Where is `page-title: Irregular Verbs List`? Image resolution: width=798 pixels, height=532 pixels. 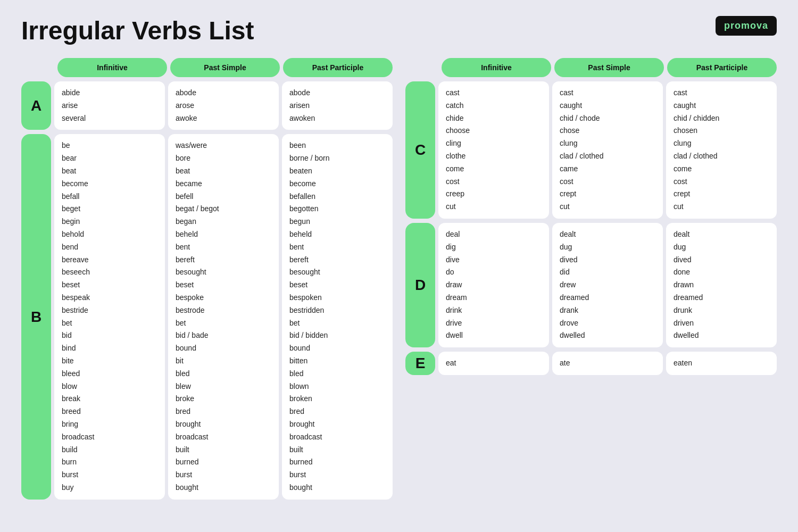 page-title: Irregular Verbs List is located at coordinates (138, 31).